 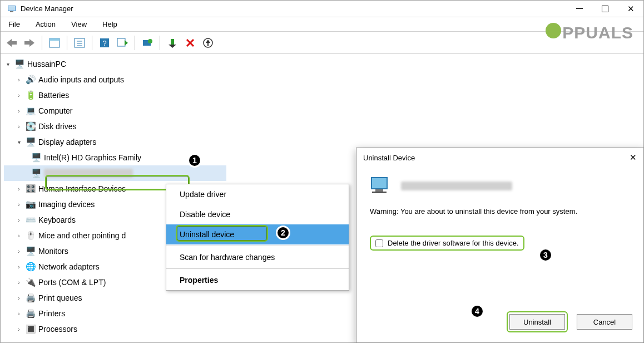 I want to click on tree-audio: ›🔊Audio inputs and outputs, so click(x=115, y=80).